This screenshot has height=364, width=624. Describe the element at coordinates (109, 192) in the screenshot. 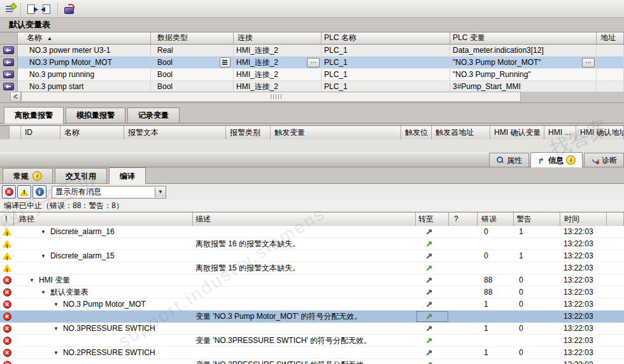

I see `message-filter-dropdown: 显示所有消息 ▼` at that location.